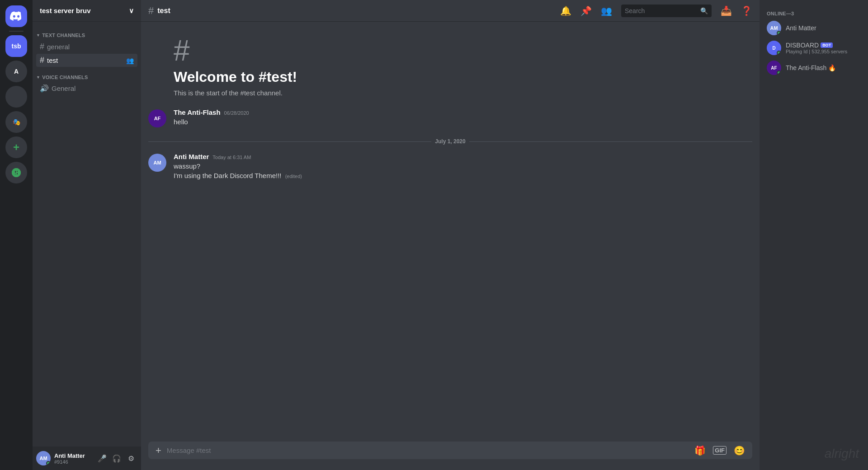  I want to click on channel-list: ▼ TEXT CHANNELS # general # test 👥 ▼ VOI…, so click(87, 234).